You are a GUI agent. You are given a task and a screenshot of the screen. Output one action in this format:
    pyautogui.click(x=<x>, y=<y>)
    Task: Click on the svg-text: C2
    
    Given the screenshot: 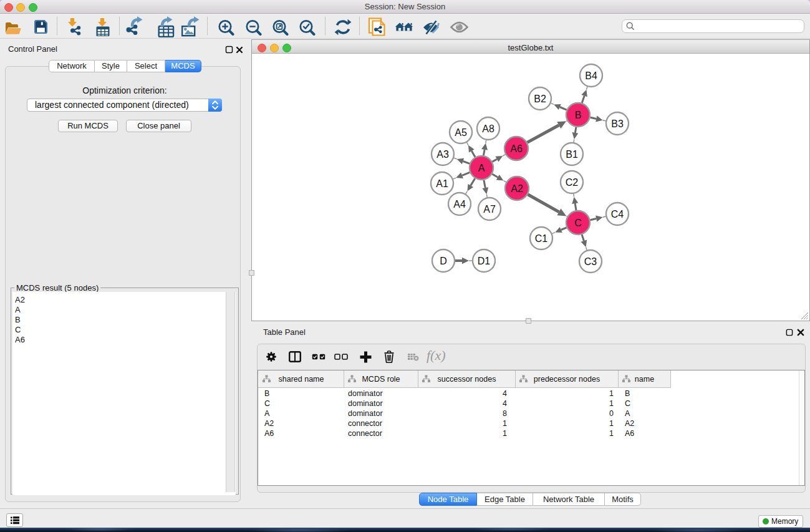 What is the action you would take?
    pyautogui.click(x=572, y=182)
    